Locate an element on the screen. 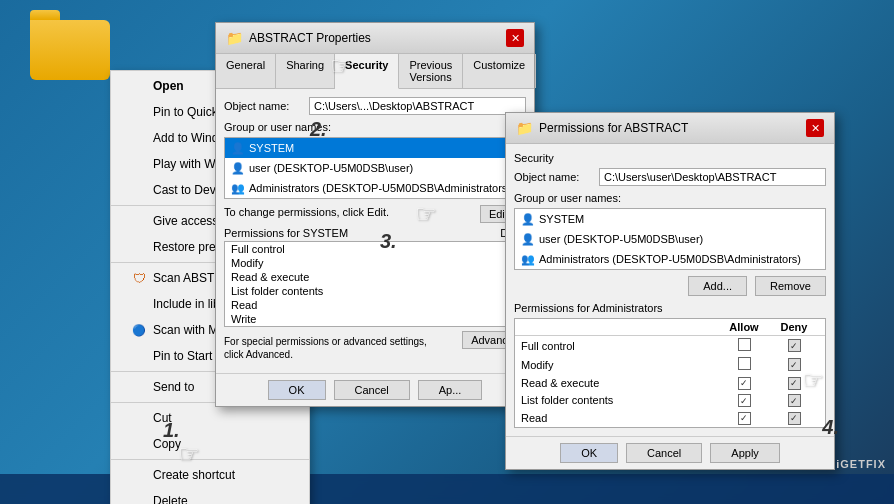 The image size is (894, 504). cut-icon is located at coordinates (139, 418).